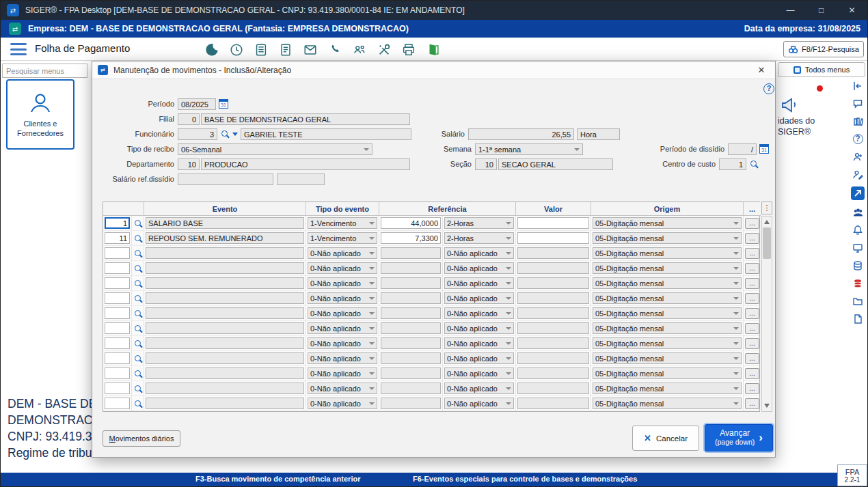 This screenshot has height=487, width=868. Describe the element at coordinates (822, 10) in the screenshot. I see `maximize-button: □` at that location.